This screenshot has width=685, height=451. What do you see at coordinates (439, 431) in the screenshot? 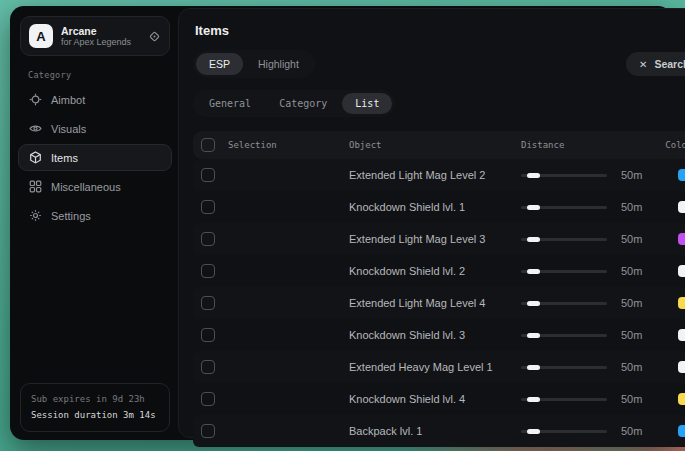
I see `table-row: Backpack lvl. 1 50m` at bounding box center [439, 431].